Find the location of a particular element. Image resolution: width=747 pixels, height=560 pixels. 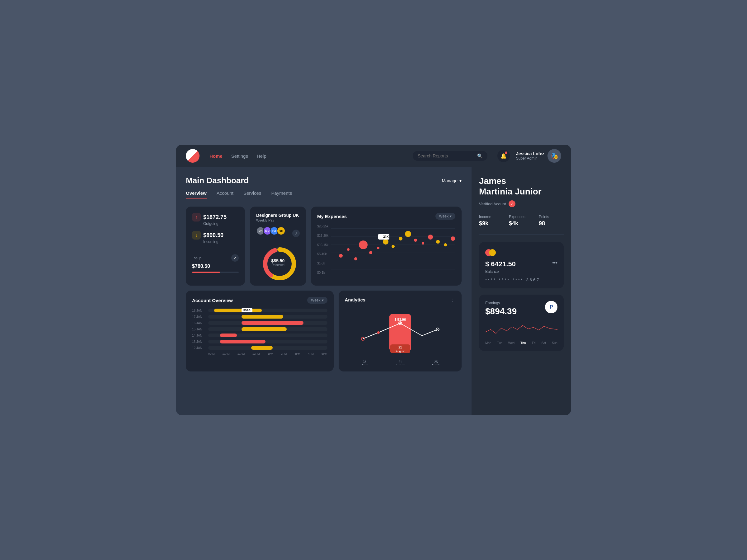

scatter-area: 31K is located at coordinates (393, 249).